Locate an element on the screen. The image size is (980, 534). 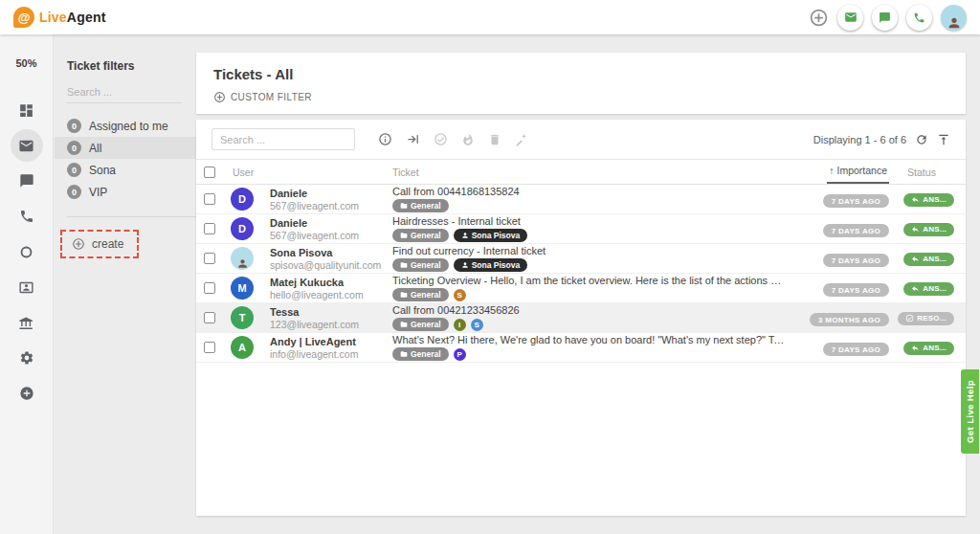
sort-arrow-icon: ↑ is located at coordinates (831, 170).